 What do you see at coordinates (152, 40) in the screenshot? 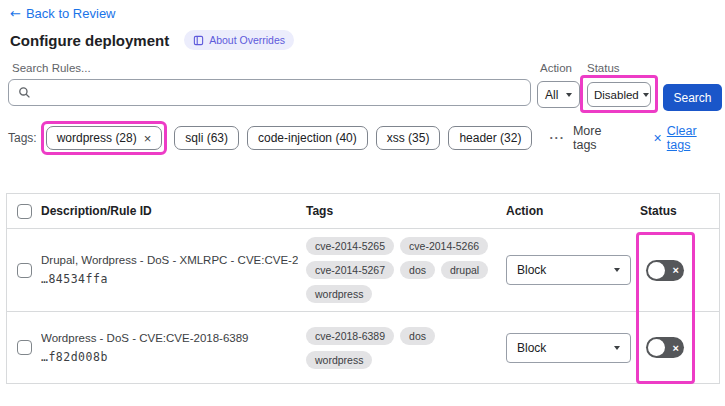
I see `title-row: Configure deployment About Overrides` at bounding box center [152, 40].